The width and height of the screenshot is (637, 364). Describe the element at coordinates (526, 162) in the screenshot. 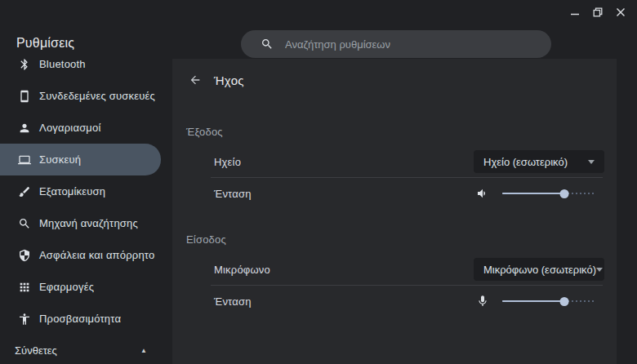

I see `speaker-select-value: Ηχείο (εσωτερικό)` at that location.